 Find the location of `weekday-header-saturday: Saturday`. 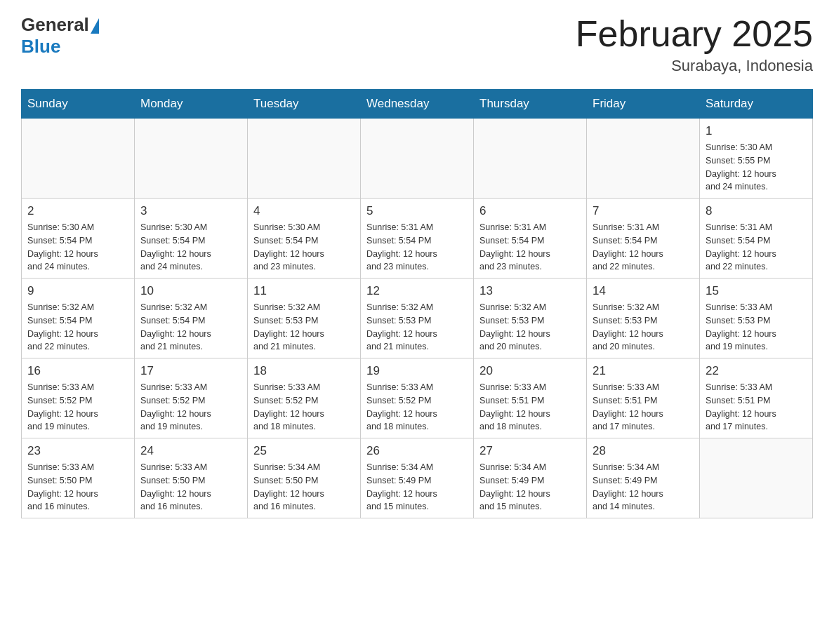

weekday-header-saturday: Saturday is located at coordinates (757, 104).